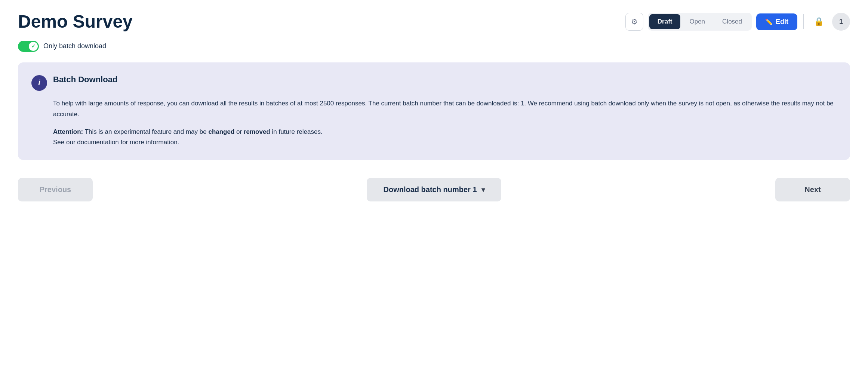  What do you see at coordinates (434, 190) in the screenshot?
I see `footer-actions: Previous Download batch number 1 ▾ Next` at bounding box center [434, 190].